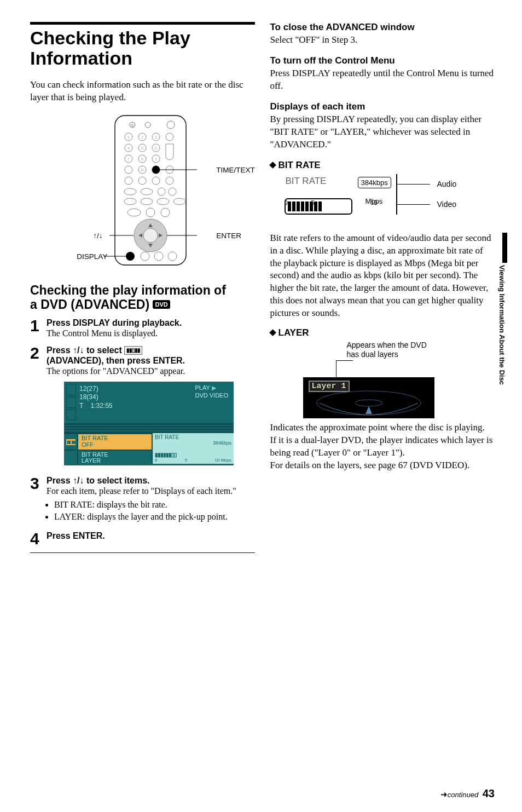 This screenshot has width=522, height=812. What do you see at coordinates (151, 492) in the screenshot?
I see `step-text: For each item, please refer to "Displays…` at bounding box center [151, 492].